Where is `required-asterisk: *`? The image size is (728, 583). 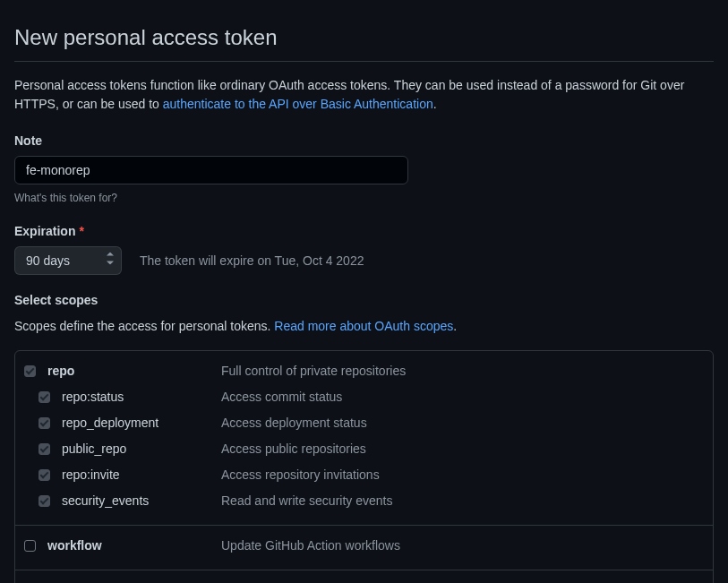
required-asterisk: * is located at coordinates (81, 231).